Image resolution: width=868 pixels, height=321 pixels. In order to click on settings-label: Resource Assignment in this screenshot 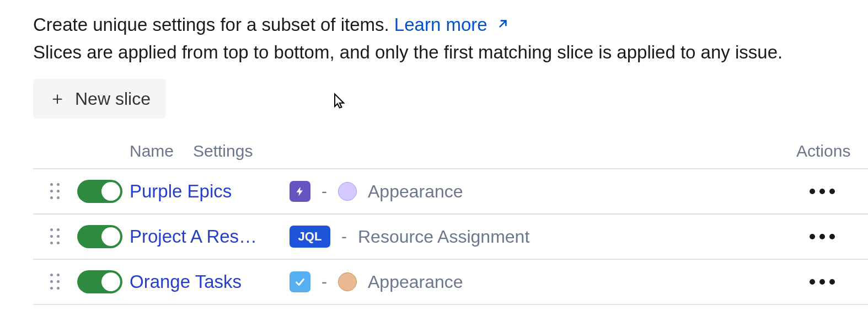, I will do `click(443, 237)`.